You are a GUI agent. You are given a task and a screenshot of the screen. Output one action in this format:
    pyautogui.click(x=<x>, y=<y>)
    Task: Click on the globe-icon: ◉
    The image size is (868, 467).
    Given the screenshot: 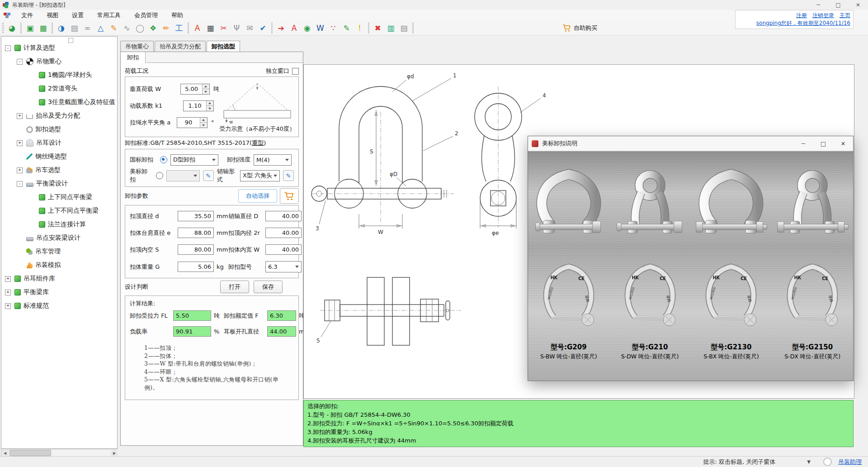 What is the action you would take?
    pyautogui.click(x=307, y=28)
    